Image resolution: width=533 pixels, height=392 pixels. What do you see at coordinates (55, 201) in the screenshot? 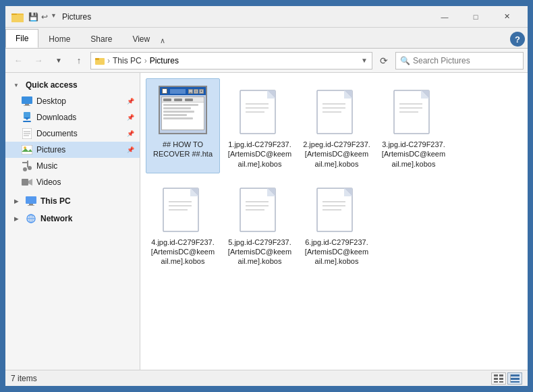
I see `sidebar-label-thispc: This PC` at bounding box center [55, 201].